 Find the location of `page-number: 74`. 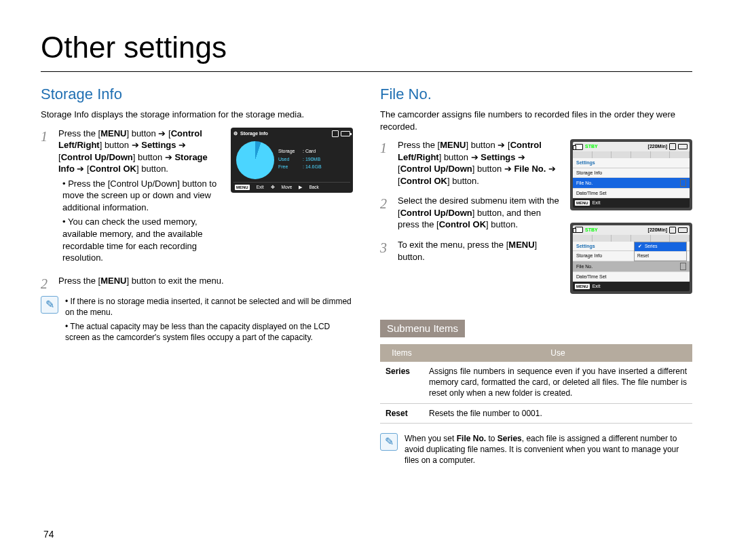

page-number: 74 is located at coordinates (49, 535).